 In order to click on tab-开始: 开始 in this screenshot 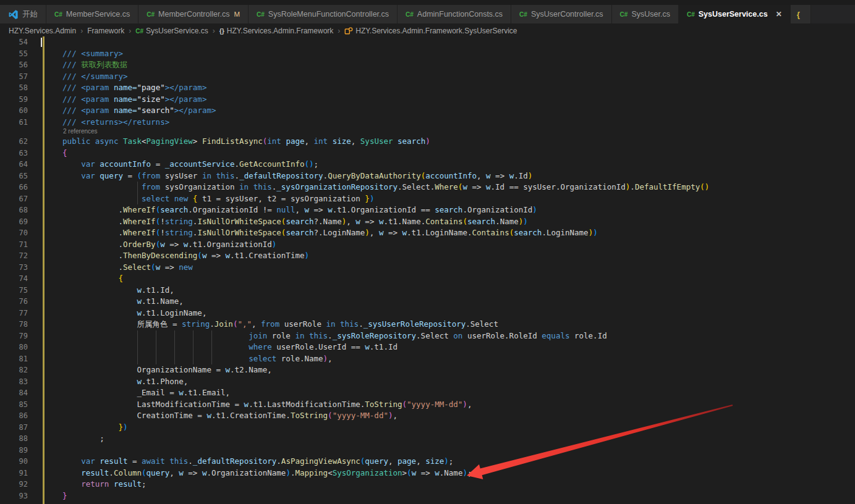, I will do `click(23, 14)`.